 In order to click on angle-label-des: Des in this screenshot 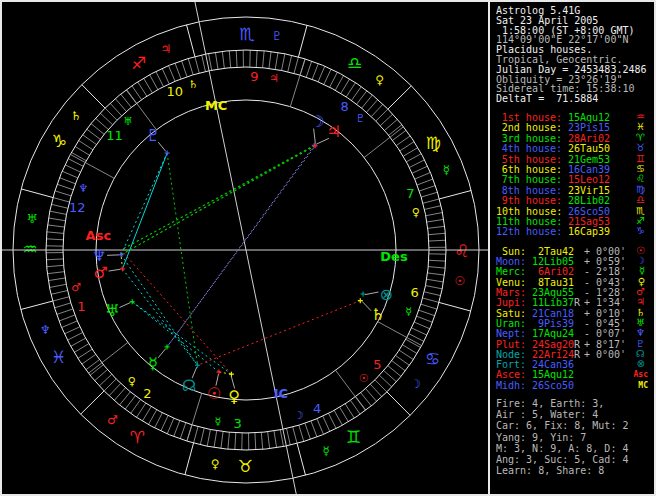, I will do `click(394, 256)`.